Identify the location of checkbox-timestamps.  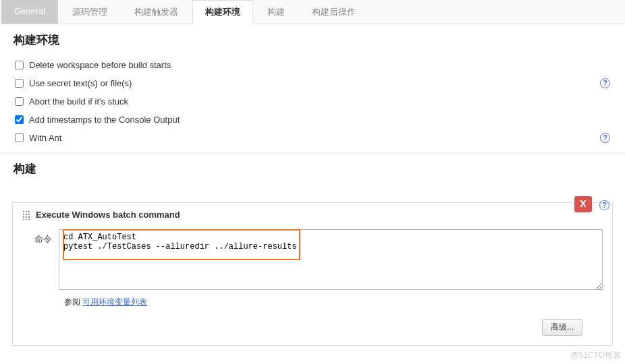
(19, 120).